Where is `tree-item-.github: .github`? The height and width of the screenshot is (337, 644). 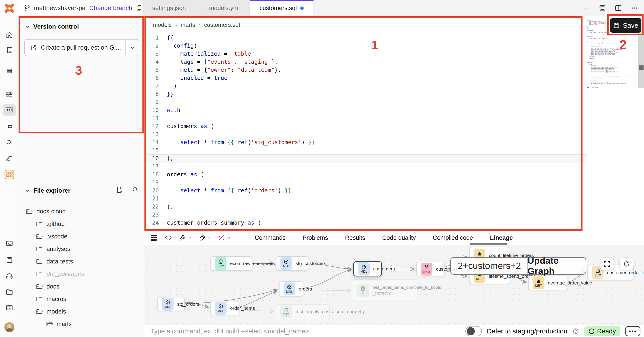 tree-item-.github: .github is located at coordinates (50, 224).